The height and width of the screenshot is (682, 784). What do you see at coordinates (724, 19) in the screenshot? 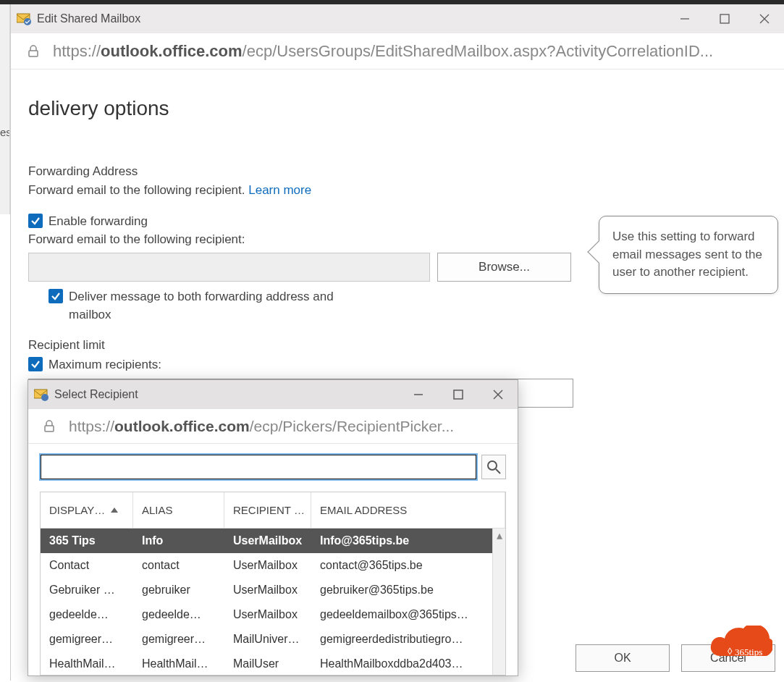
I see `maximize-button` at bounding box center [724, 19].